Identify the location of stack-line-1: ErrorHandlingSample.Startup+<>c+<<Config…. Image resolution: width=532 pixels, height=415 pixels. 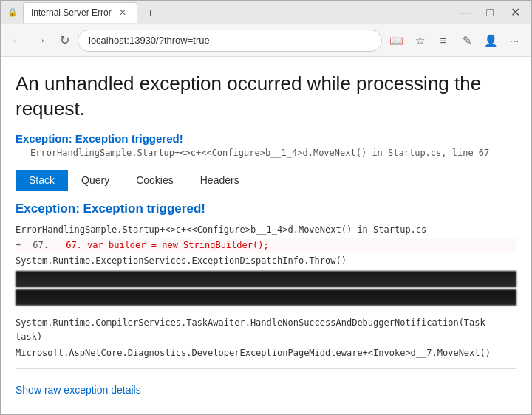
(266, 230).